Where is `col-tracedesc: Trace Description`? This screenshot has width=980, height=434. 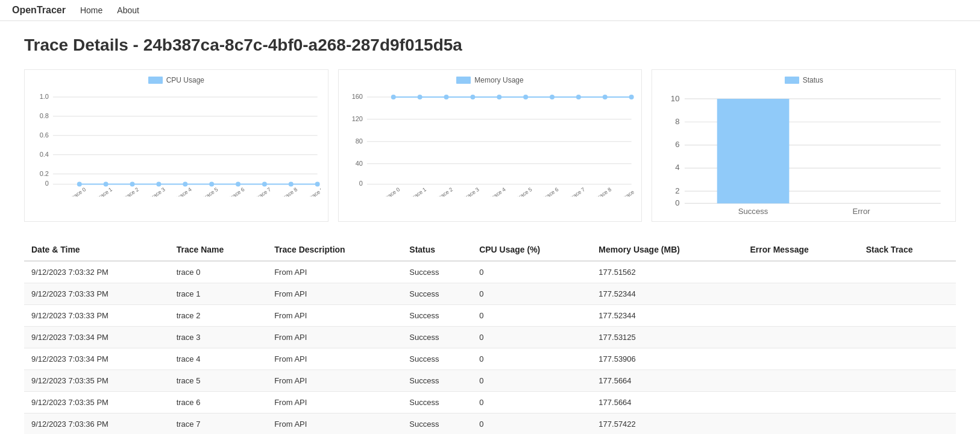
col-tracedesc: Trace Description is located at coordinates (335, 250).